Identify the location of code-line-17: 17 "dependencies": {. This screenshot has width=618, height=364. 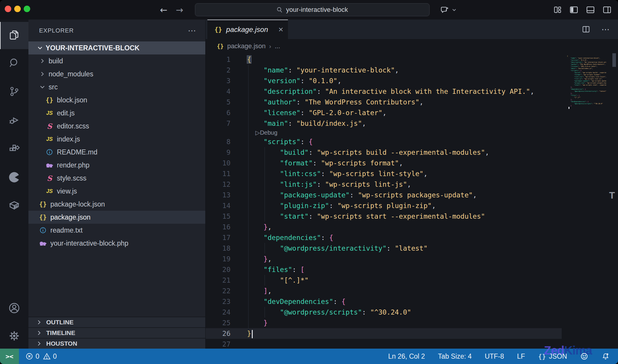
(384, 238).